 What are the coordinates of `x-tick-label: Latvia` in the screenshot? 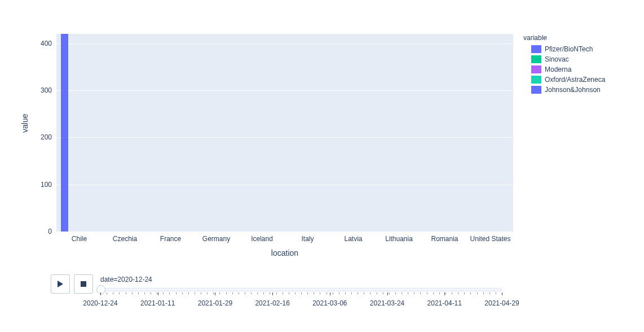 It's located at (353, 237).